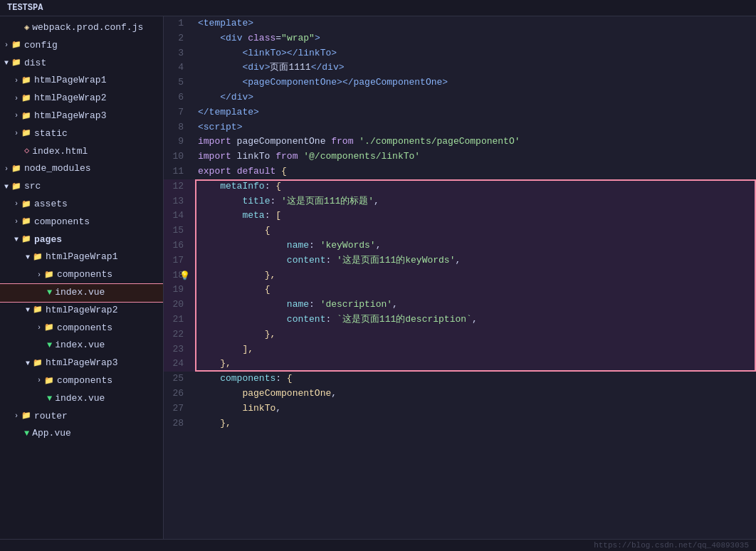 The image size is (756, 551). I want to click on sidebar-item-dist: ▼📁dist, so click(81, 64).